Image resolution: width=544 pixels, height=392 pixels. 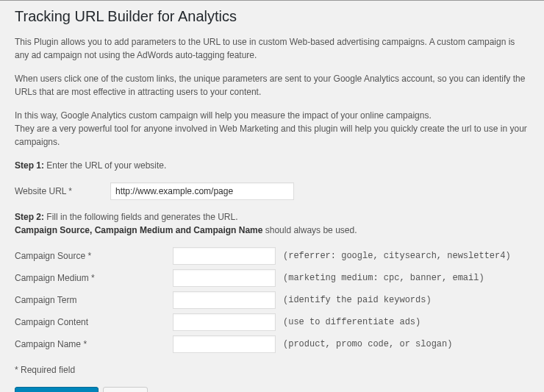 What do you see at coordinates (138, 230) in the screenshot?
I see `step2-bold-text: Campaign Source, Campaign Medium and Cam…` at bounding box center [138, 230].